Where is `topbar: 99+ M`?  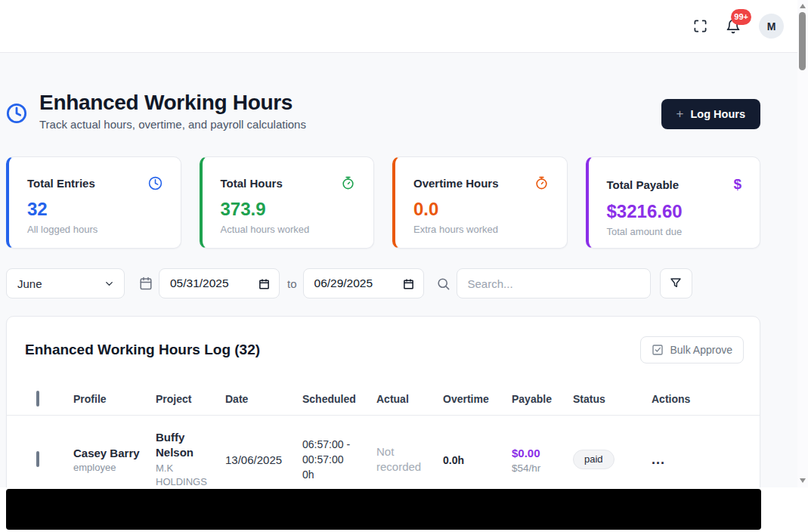
topbar: 99+ M is located at coordinates (399, 26).